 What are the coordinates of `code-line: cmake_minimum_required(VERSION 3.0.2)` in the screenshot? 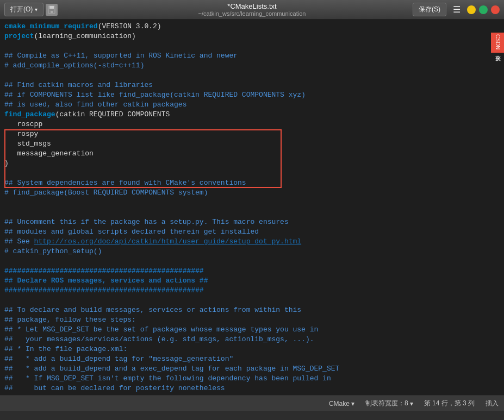 It's located at (252, 27).